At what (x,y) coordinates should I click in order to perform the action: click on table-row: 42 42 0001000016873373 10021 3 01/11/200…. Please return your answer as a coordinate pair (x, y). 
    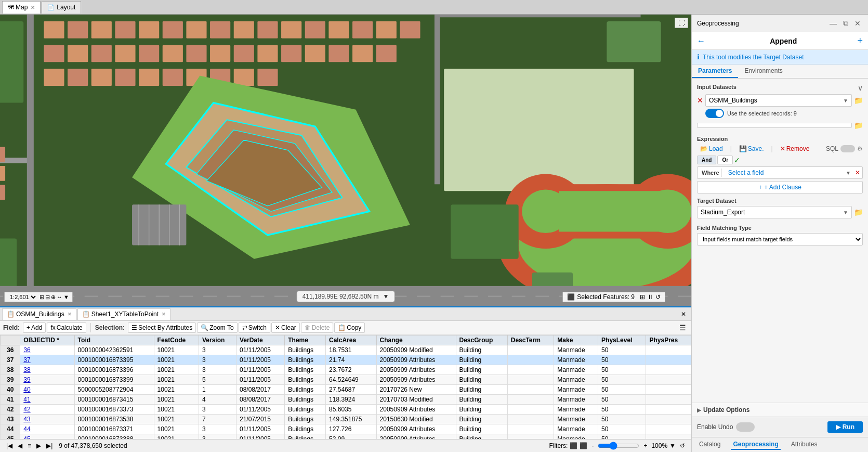
    Looking at the image, I should click on (346, 410).